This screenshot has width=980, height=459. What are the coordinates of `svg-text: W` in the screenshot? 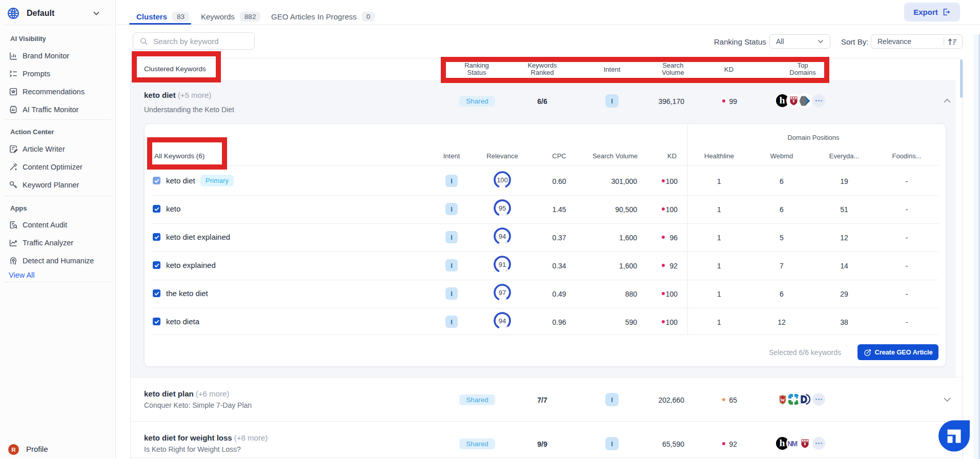 It's located at (782, 400).